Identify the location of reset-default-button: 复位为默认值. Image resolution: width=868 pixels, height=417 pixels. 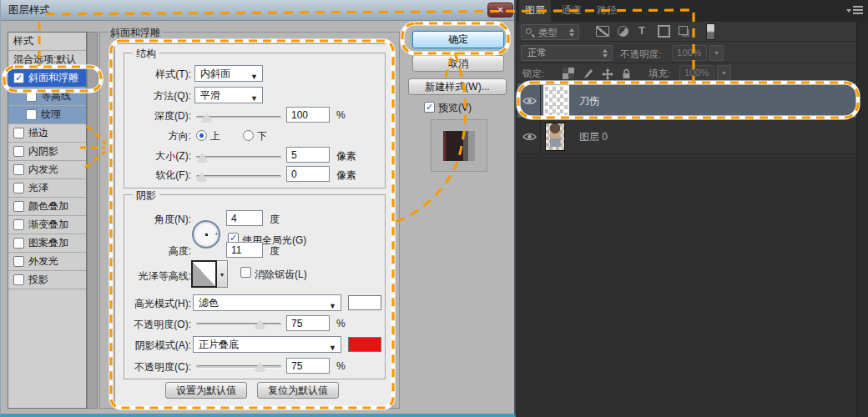
(298, 390).